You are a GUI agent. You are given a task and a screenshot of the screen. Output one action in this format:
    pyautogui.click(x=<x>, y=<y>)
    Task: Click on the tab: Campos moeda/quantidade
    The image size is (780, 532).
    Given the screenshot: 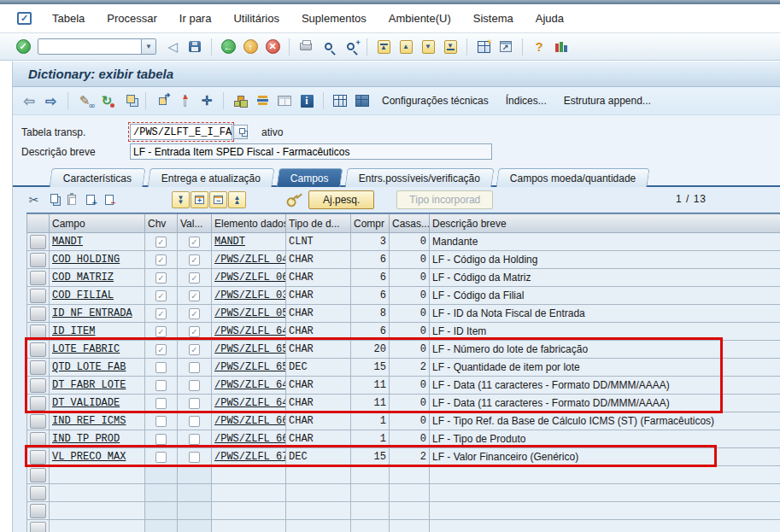 What is the action you would take?
    pyautogui.click(x=572, y=178)
    